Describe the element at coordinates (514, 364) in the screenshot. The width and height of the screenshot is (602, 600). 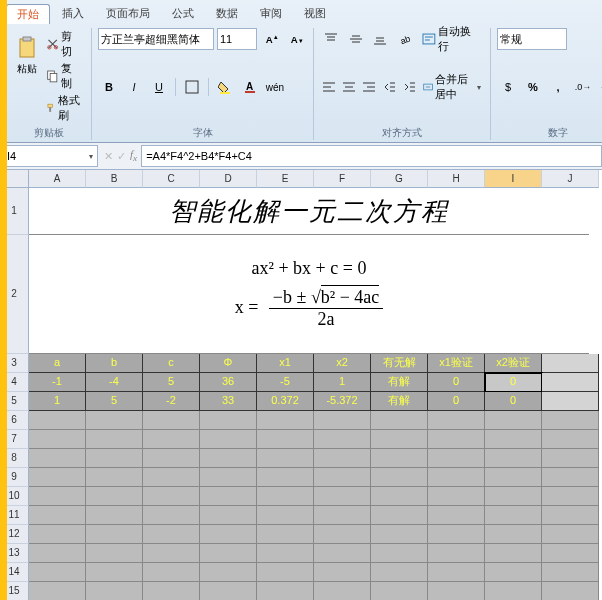
I see `header-cell: x2验证` at that location.